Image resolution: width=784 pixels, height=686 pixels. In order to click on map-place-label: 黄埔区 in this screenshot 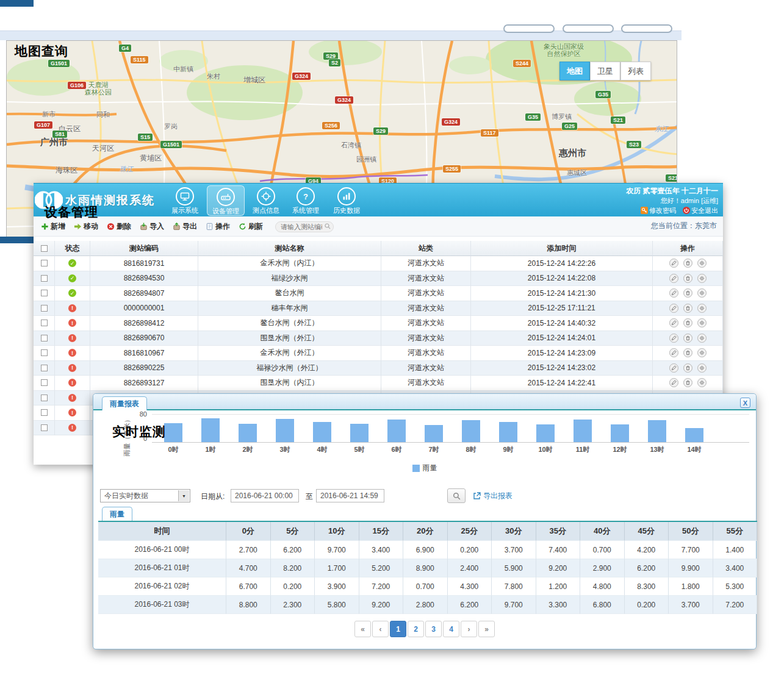, I will do `click(151, 158)`.